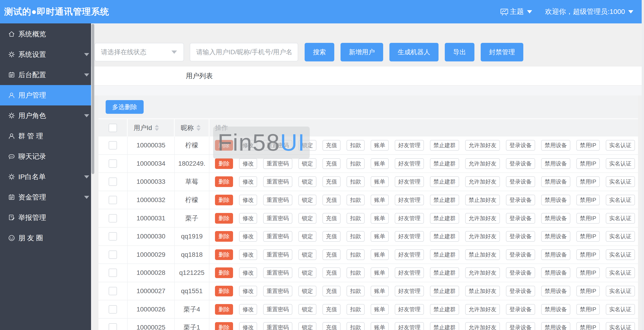 The image size is (644, 330). Describe the element at coordinates (46, 116) in the screenshot. I see `sidebar-item-gear: 用户角色` at that location.